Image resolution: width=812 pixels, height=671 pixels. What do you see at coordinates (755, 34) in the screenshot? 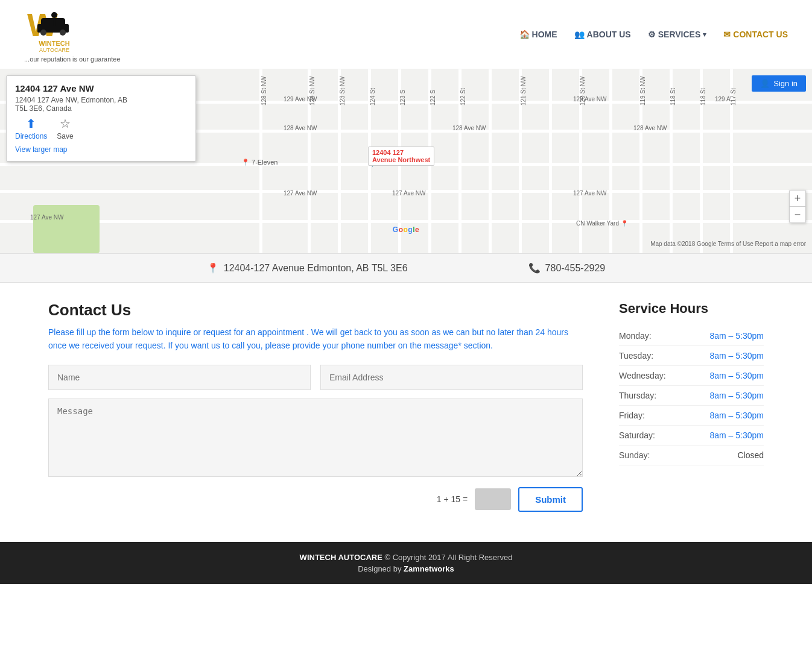
I see `nav-contact: ✉ CONTACT US` at bounding box center [755, 34].